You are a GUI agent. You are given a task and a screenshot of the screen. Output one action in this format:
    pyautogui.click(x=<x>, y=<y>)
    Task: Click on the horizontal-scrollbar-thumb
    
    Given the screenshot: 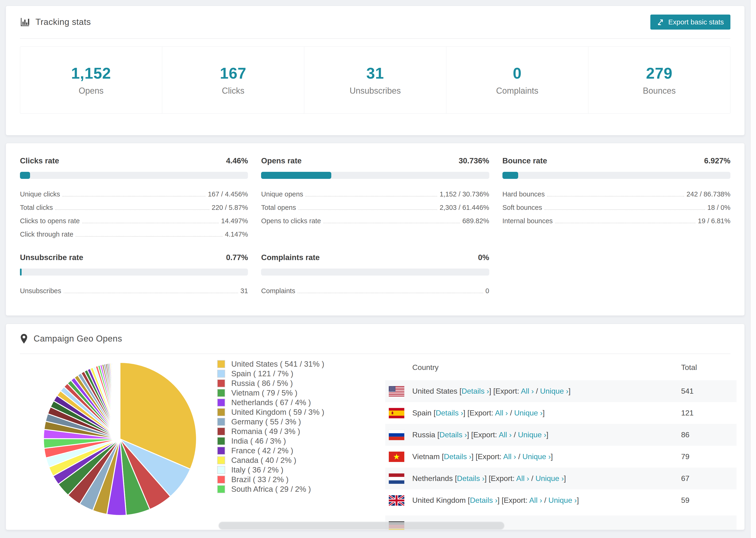 What is the action you would take?
    pyautogui.click(x=361, y=525)
    